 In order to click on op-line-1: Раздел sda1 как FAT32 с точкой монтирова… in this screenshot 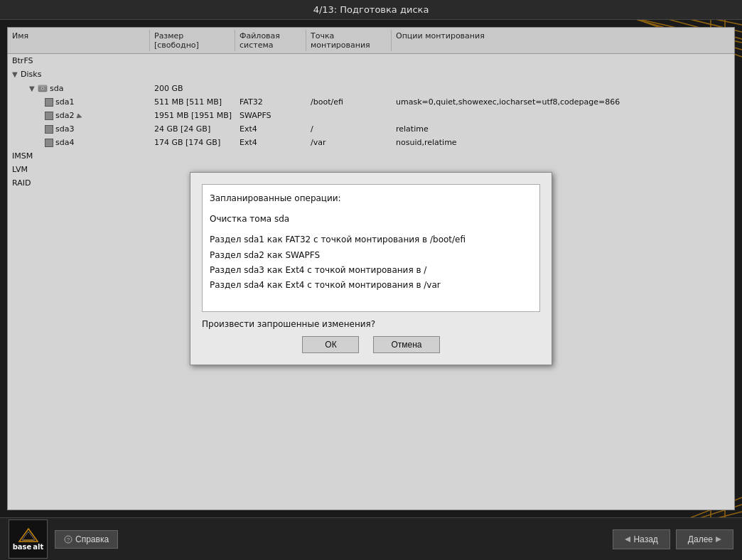, I will do `click(371, 240)`.